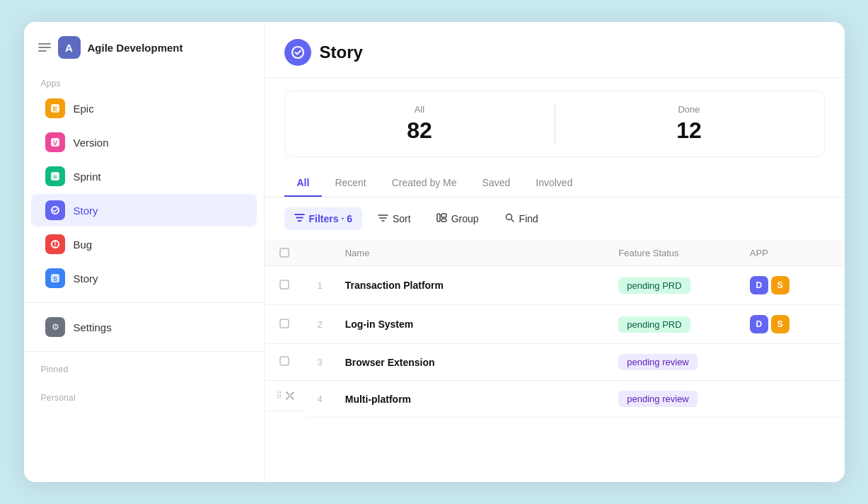  I want to click on section-pinned-label: Pinned, so click(144, 368).